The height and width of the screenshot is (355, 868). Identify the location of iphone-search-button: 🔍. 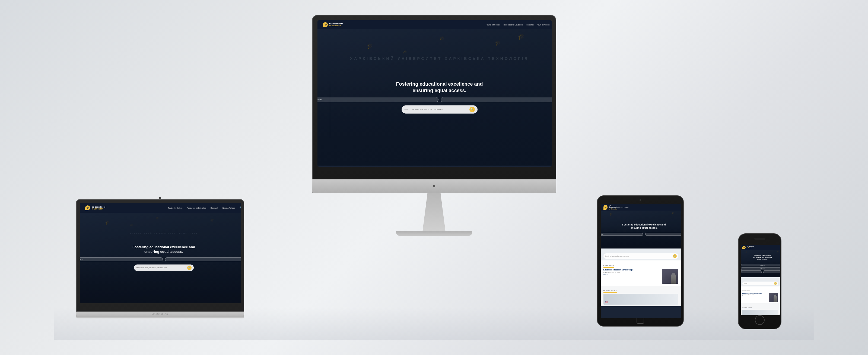
(775, 283).